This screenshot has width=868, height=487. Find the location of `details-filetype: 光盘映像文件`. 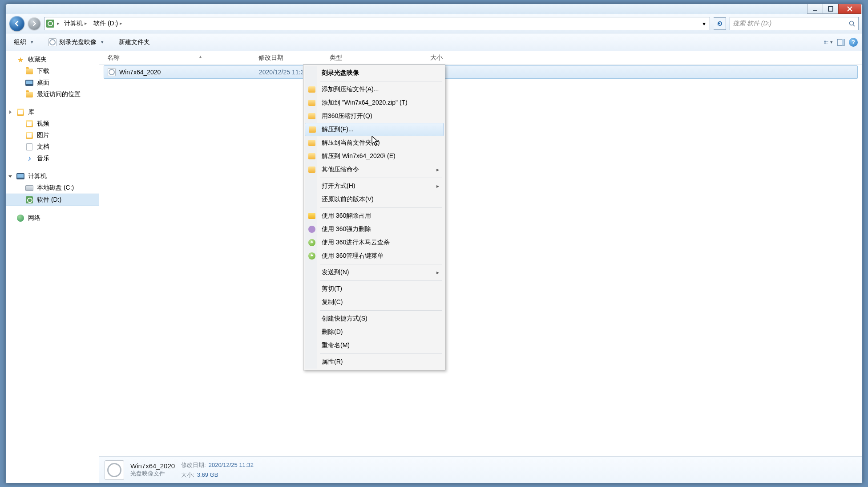

details-filetype: 光盘映像文件 is located at coordinates (153, 474).